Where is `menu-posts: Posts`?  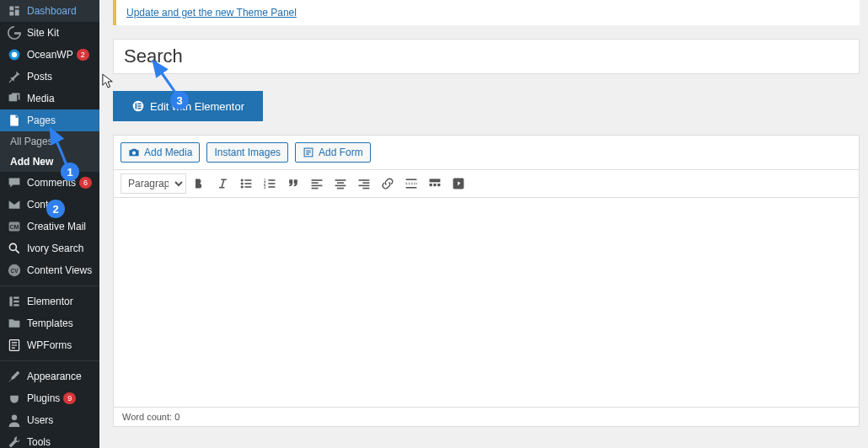
menu-posts: Posts is located at coordinates (50, 77).